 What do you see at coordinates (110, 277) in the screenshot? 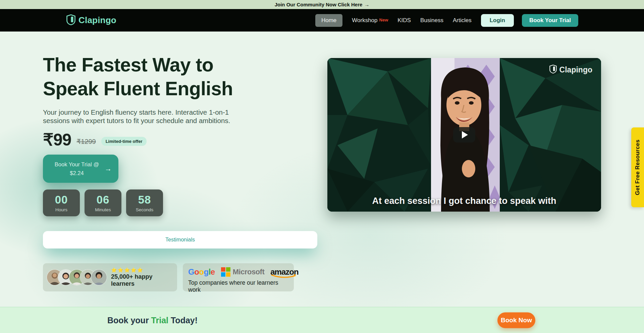
I see `happy-learners-card: ⭐⭐⭐⭐⭐ 25,000+ happy learners` at bounding box center [110, 277].